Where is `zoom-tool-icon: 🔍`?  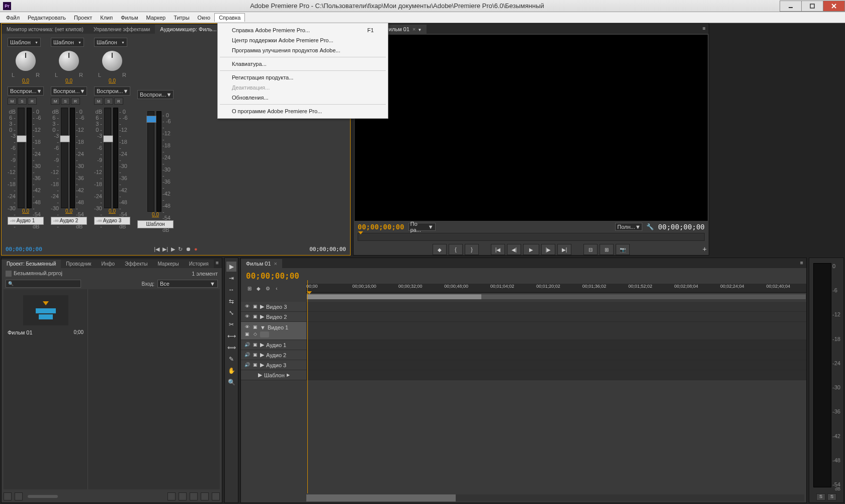
zoom-tool-icon: 🔍 is located at coordinates (231, 382).